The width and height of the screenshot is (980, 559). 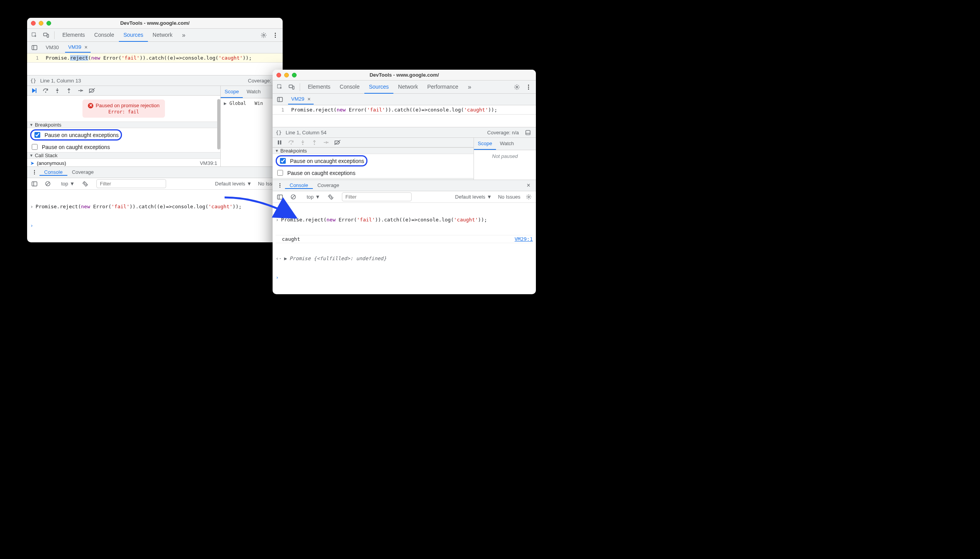 I want to click on stack-frame: ➤(anonymous) VM39:1, so click(x=124, y=163).